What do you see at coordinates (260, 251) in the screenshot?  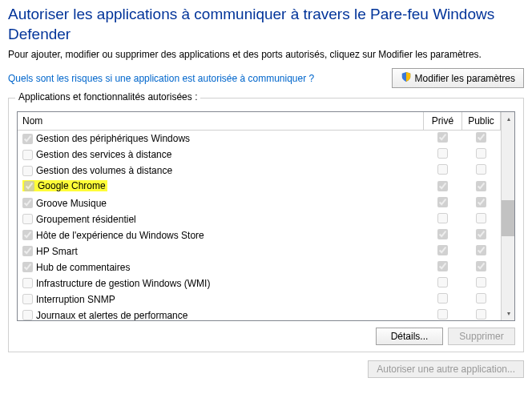 I see `table-row: HP Smart` at bounding box center [260, 251].